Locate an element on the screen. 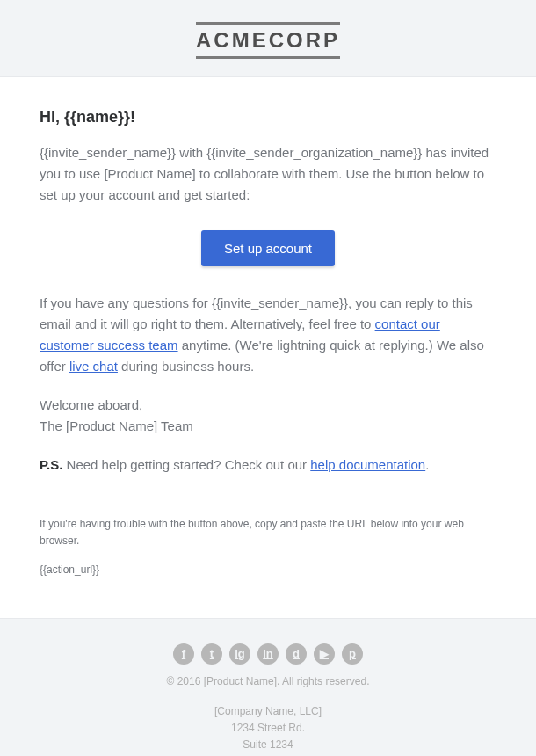 Image resolution: width=536 pixels, height=756 pixels. company-logo: ACMECORP is located at coordinates (268, 40).